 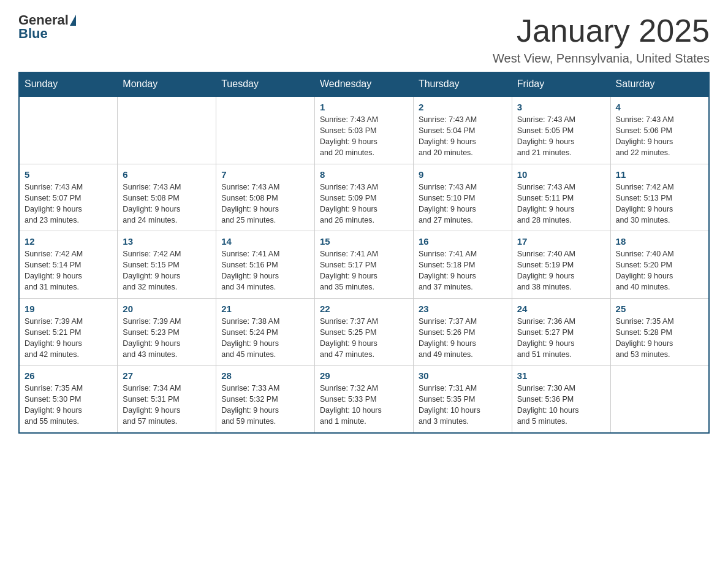 I want to click on day-number: 22, so click(x=364, y=309).